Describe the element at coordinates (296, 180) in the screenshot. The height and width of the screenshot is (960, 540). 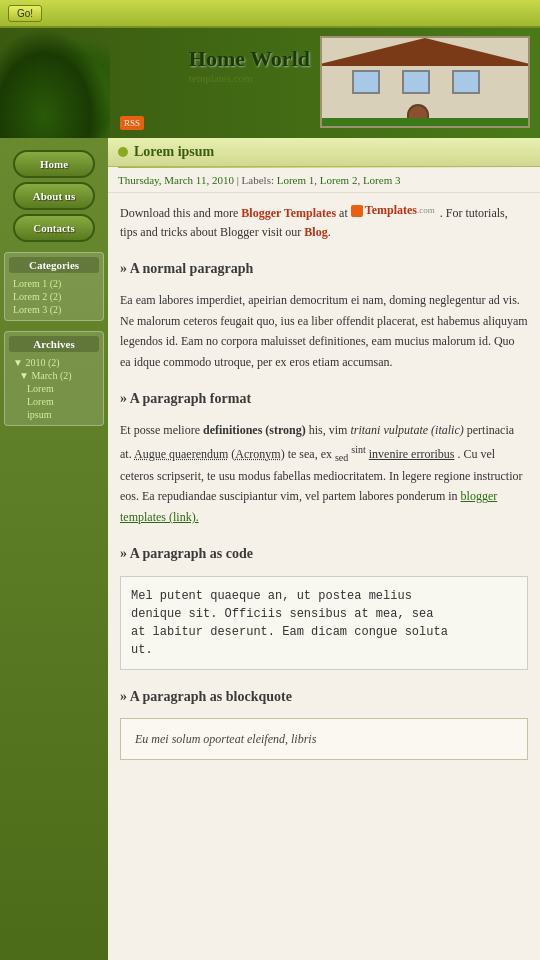
I see `label-link-1: Lorem 1` at that location.